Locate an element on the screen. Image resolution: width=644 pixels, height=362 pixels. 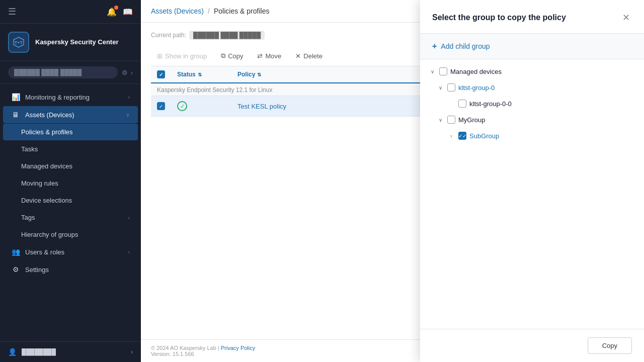
sidebar-item-label: Device selections is located at coordinates (75, 200).